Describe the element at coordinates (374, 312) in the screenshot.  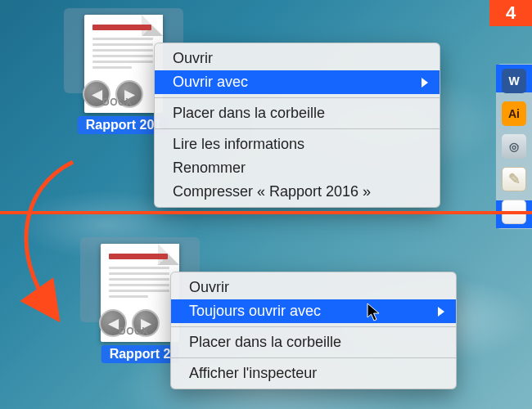
I see `cursor-icon` at that location.